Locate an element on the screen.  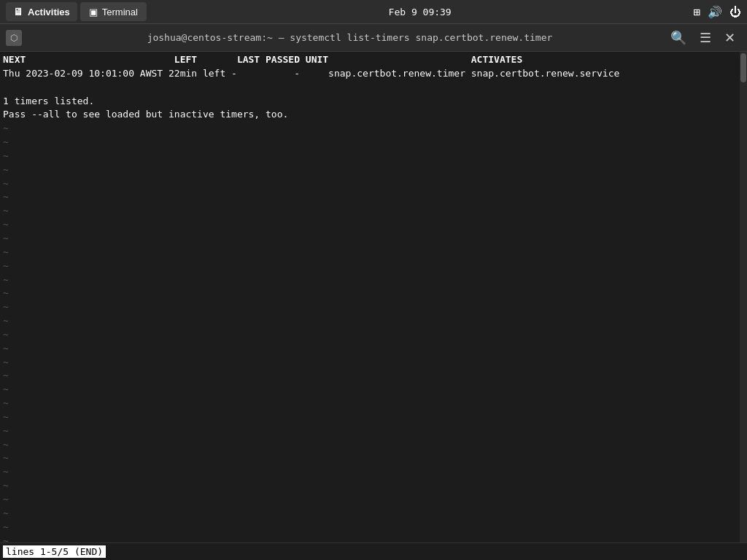
tilde-19: ~ is located at coordinates (374, 376).